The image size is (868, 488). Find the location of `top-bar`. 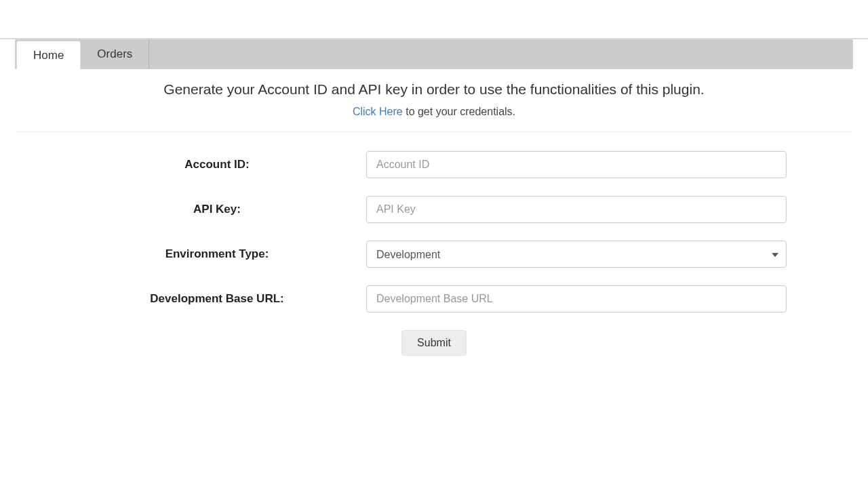

top-bar is located at coordinates (434, 20).